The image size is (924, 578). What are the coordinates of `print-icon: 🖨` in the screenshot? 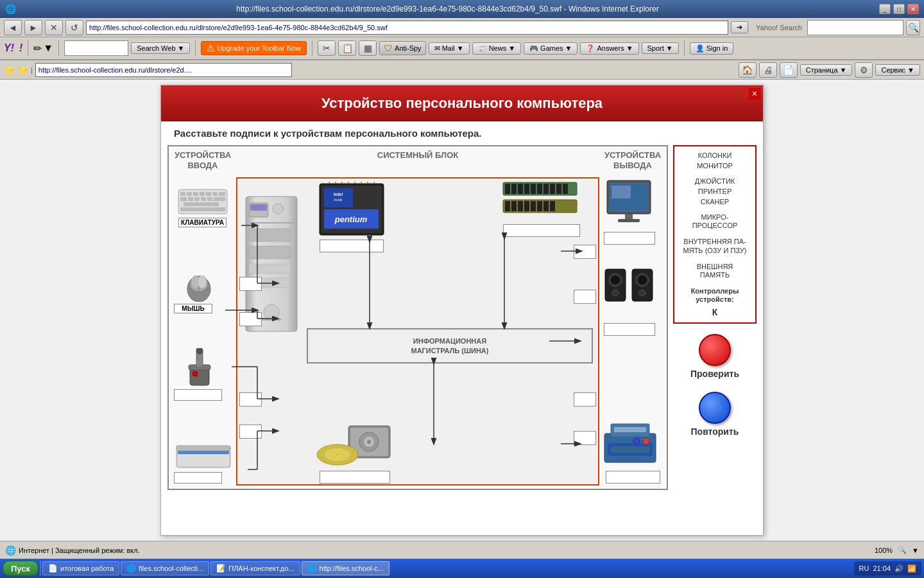 It's located at (768, 70).